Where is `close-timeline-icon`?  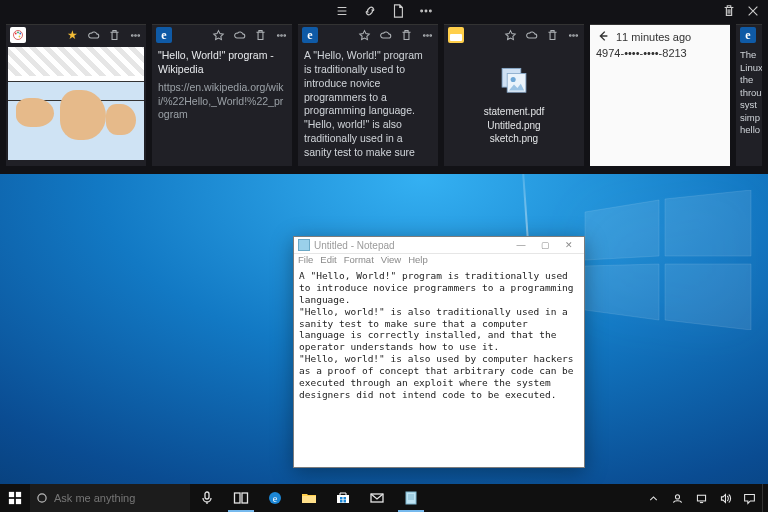 close-timeline-icon is located at coordinates (753, 11).